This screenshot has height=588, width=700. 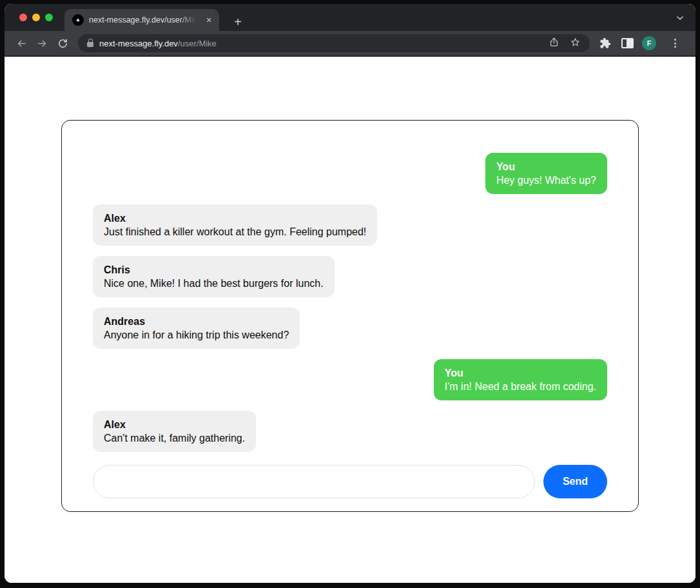 What do you see at coordinates (235, 225) in the screenshot?
I see `message-bubble: Alex Just finished a killer workout at t…` at bounding box center [235, 225].